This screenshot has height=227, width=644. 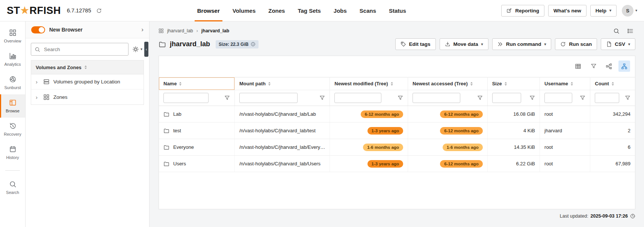 I want to click on filter-input-mount-path, so click(x=268, y=98).